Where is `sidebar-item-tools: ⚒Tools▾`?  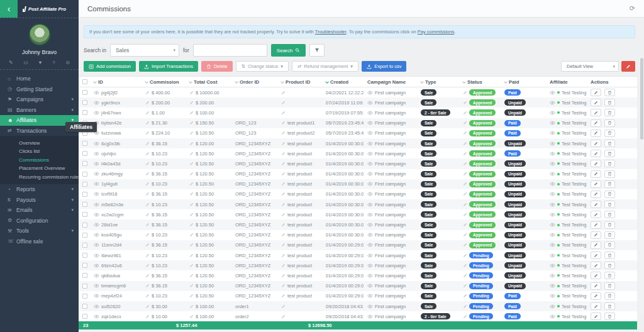 sidebar-item-tools: ⚒Tools▾ is located at coordinates (39, 231).